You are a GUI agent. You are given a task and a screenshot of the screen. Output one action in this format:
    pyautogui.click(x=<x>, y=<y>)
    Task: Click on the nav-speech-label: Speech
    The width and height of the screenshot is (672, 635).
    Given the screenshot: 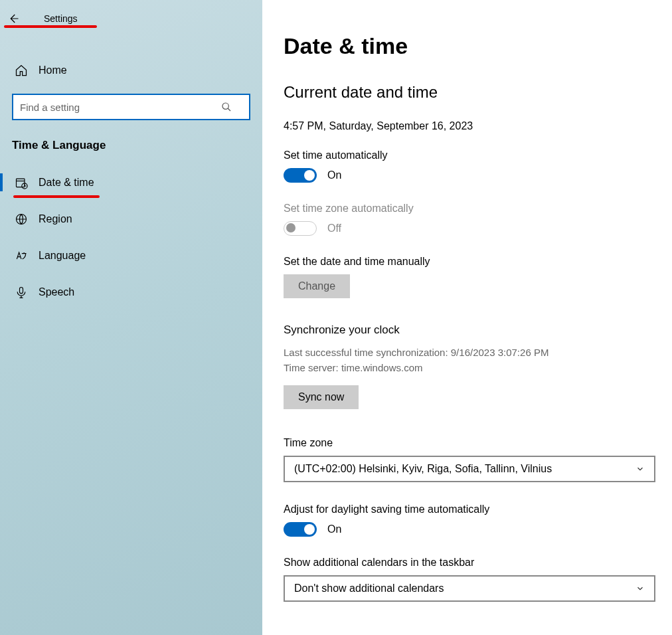 What is the action you would take?
    pyautogui.click(x=56, y=292)
    